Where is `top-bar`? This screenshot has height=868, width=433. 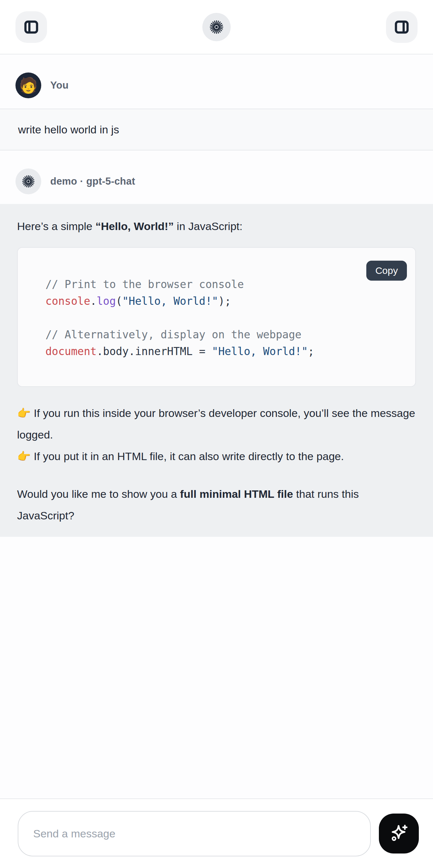
top-bar is located at coordinates (216, 27).